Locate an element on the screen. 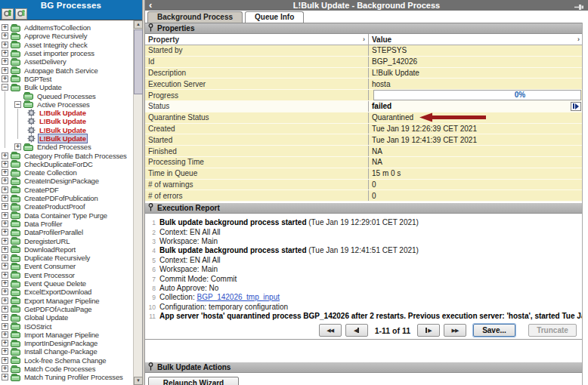 The height and width of the screenshot is (385, 588). tree-item: +CreatePDF is located at coordinates (67, 190).